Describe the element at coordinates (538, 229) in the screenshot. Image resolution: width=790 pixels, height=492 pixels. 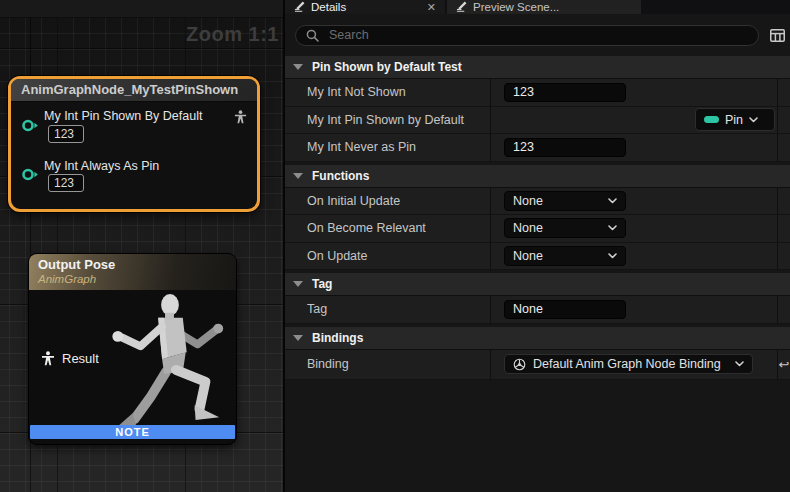
I see `property-row-on-become-relevant: On Become Relevant None` at that location.